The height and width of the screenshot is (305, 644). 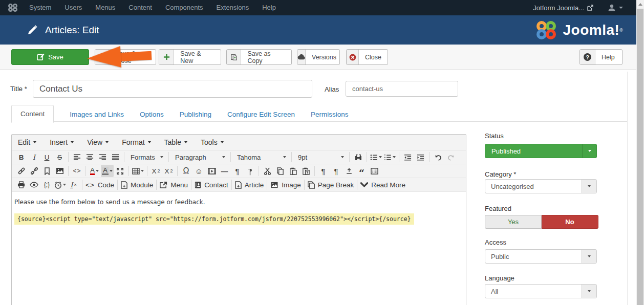 I want to click on status-dropdown-toggle, so click(x=589, y=151).